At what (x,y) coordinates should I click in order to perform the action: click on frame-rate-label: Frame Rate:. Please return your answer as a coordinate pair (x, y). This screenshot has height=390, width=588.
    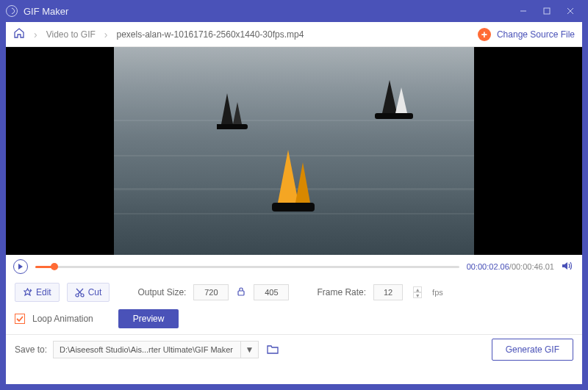
    Looking at the image, I should click on (341, 292).